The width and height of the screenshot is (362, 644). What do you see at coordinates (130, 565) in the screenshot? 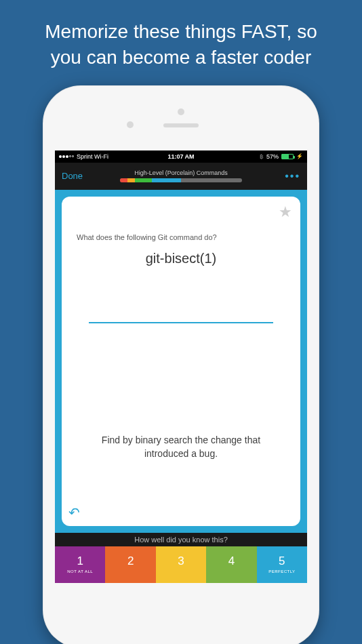
I see `rating-button-2: 2` at bounding box center [130, 565].